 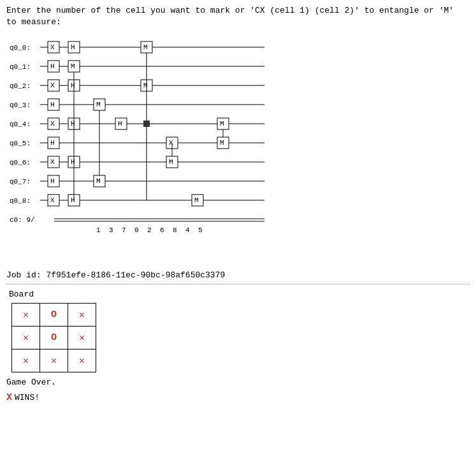 I want to click on col-label-4: 4, so click(x=187, y=230).